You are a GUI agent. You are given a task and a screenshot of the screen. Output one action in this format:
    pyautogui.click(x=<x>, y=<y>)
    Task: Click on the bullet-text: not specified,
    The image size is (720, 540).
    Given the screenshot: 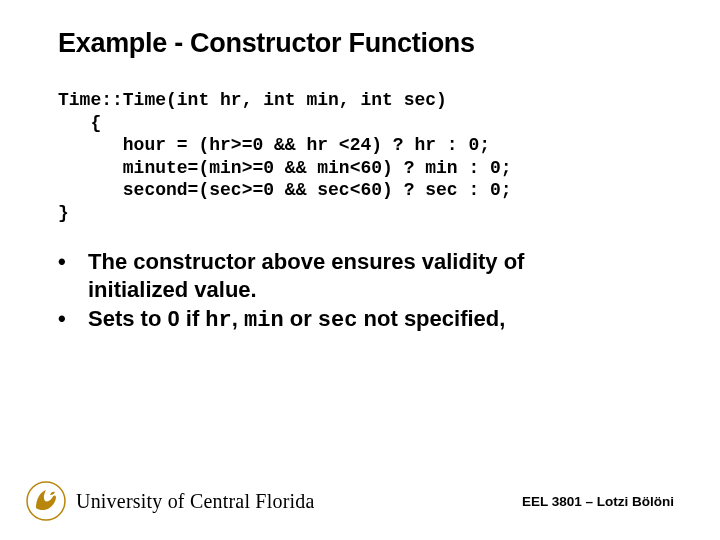 What is the action you would take?
    pyautogui.click(x=431, y=318)
    